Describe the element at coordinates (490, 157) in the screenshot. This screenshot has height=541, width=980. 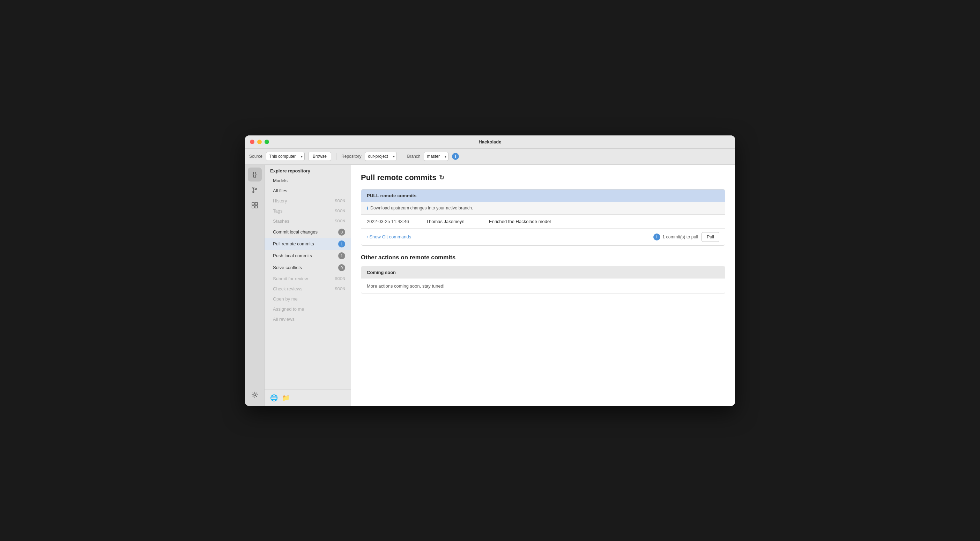
I see `toolbar: Source This computer ▾ Browse Repository…` at that location.